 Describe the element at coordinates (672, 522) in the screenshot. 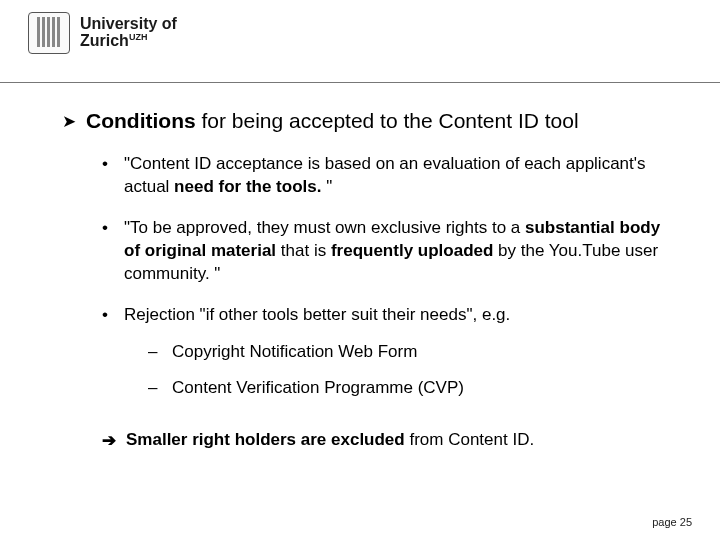

I see `page-number: page 25` at that location.